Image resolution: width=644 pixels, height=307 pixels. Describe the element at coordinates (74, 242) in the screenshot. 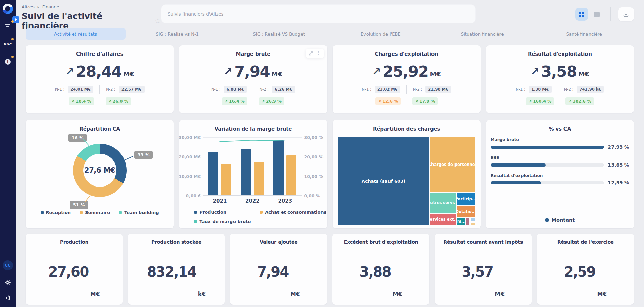

I see `card-title: Production` at that location.